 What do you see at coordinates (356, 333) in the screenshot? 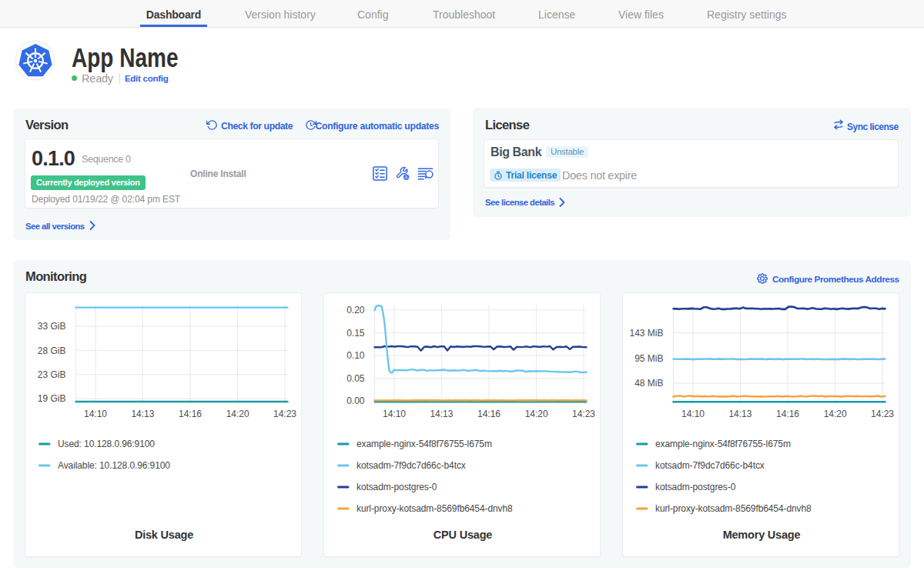
I see `svg-text: 0.15` at bounding box center [356, 333].